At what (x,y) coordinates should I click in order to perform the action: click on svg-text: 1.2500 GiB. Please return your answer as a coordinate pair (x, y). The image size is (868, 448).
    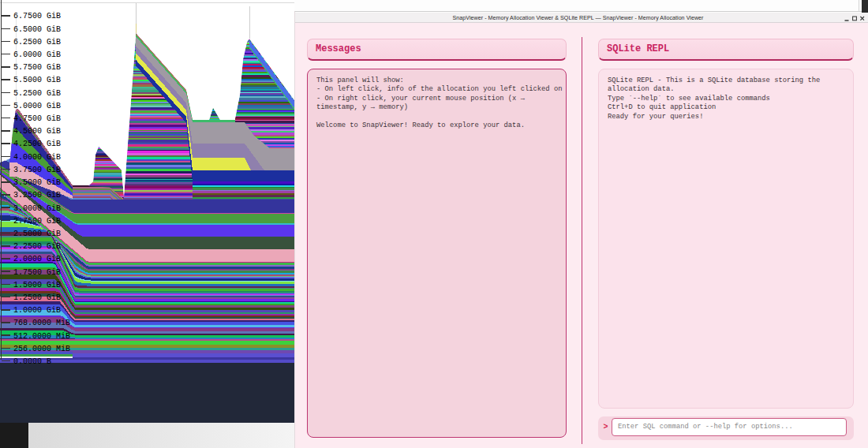
    Looking at the image, I should click on (37, 298).